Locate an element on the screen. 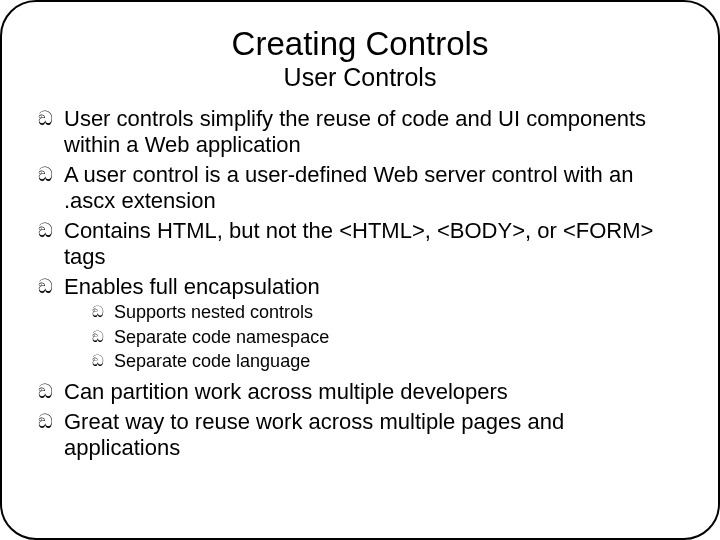 This screenshot has height=540, width=720. bullet-text: Contains HTML, but not the <HTML>, <BODY… is located at coordinates (358, 244).